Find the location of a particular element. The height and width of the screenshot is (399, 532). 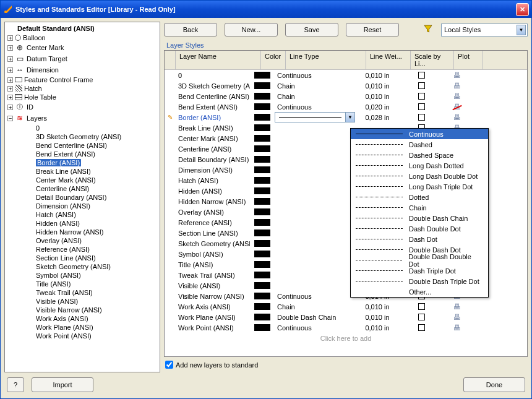

dropdown-item: Long Dash Dotted is located at coordinates (419, 166).